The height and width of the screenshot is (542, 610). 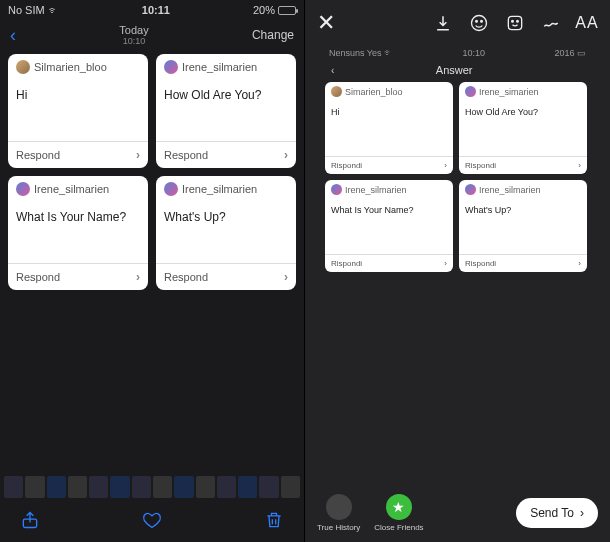 I want to click on bottom-toolbar, so click(x=152, y=522).